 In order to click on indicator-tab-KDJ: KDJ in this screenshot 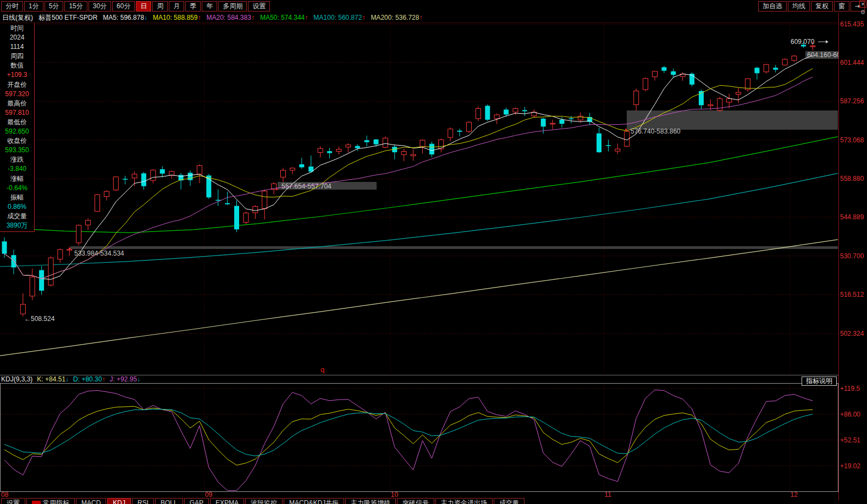, I will do `click(119, 501)`.